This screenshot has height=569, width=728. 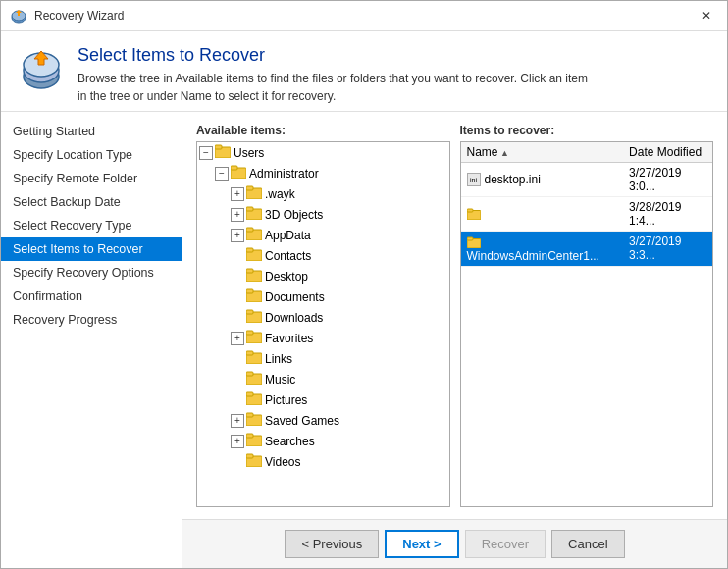 What do you see at coordinates (254, 255) in the screenshot?
I see `contacts-folder-icon` at bounding box center [254, 255].